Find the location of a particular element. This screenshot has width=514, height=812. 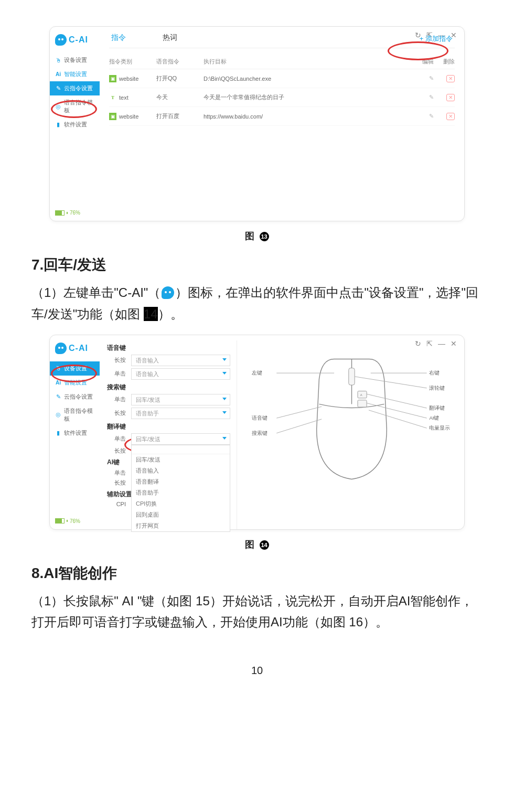

select-translate-click: 回车/发送 is located at coordinates (180, 439).